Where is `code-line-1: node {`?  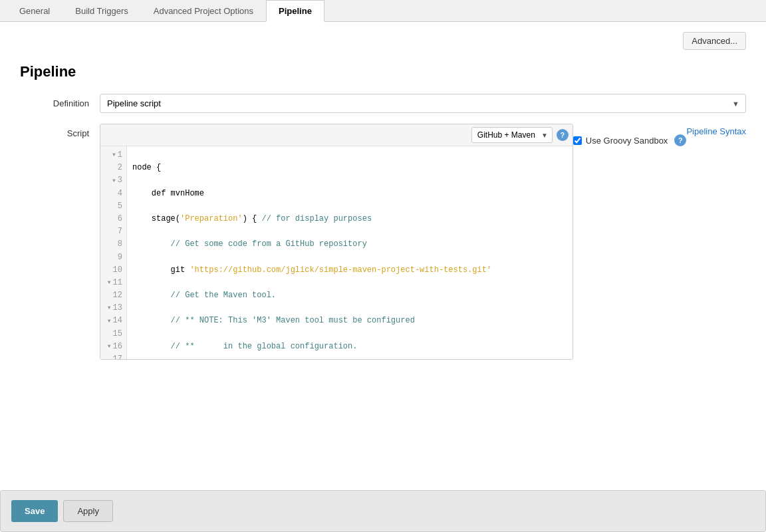
code-line-1: node { is located at coordinates (350, 168).